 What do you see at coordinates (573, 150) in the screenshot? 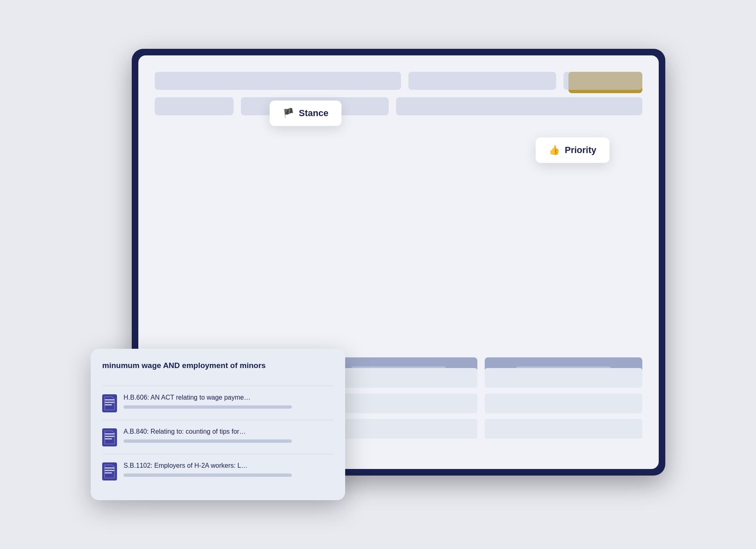
I see `priority-card: 👍 Priority` at bounding box center [573, 150].